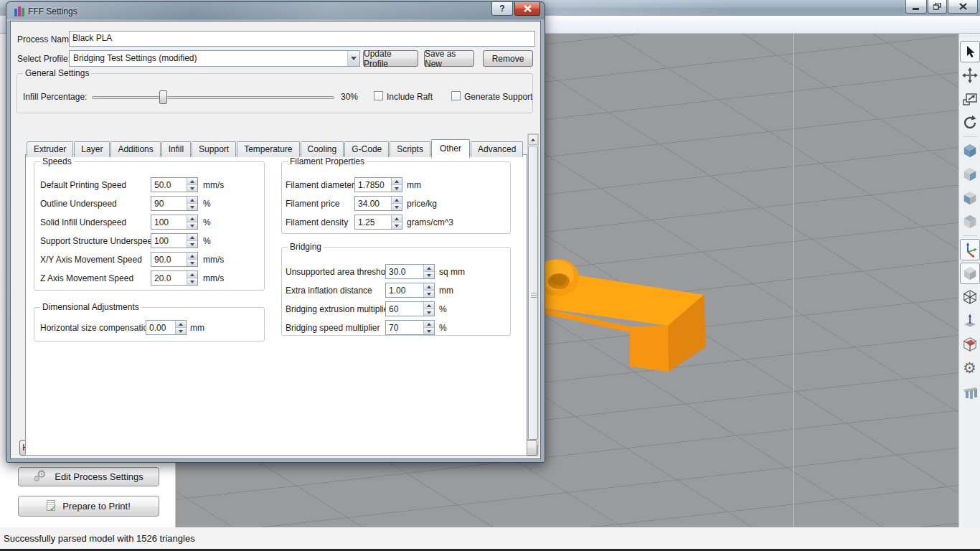 Image resolution: width=980 pixels, height=551 pixels. Describe the element at coordinates (970, 344) in the screenshot. I see `cross-section-icon` at that location.